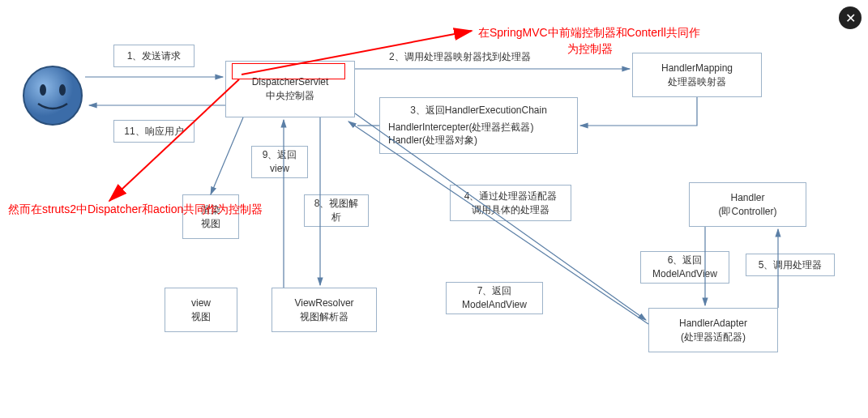  What do you see at coordinates (790, 265) in the screenshot?
I see `edge-5-label: 5、调用处理器` at bounding box center [790, 265].